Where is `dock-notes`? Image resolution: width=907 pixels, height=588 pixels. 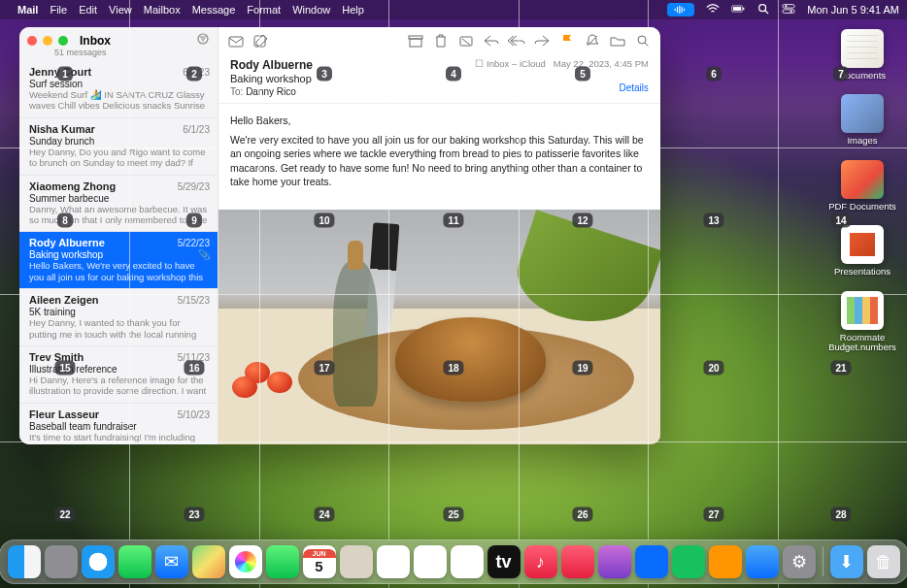
dock-notes is located at coordinates (430, 562).